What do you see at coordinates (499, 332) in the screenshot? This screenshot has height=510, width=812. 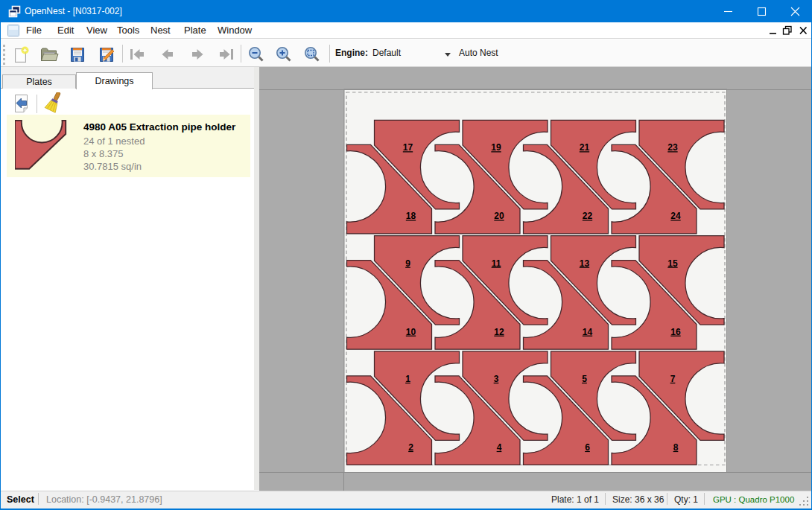 I see `svg-text: 12` at bounding box center [499, 332].